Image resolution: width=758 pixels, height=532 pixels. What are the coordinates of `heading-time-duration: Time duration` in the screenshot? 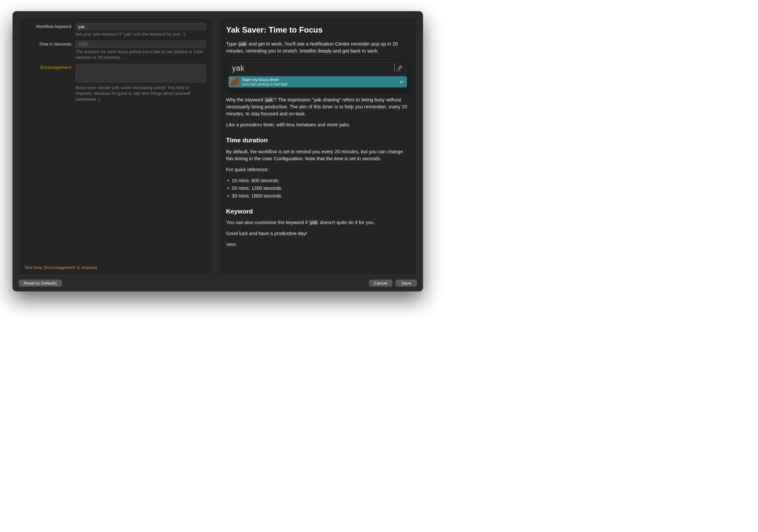 It's located at (318, 140).